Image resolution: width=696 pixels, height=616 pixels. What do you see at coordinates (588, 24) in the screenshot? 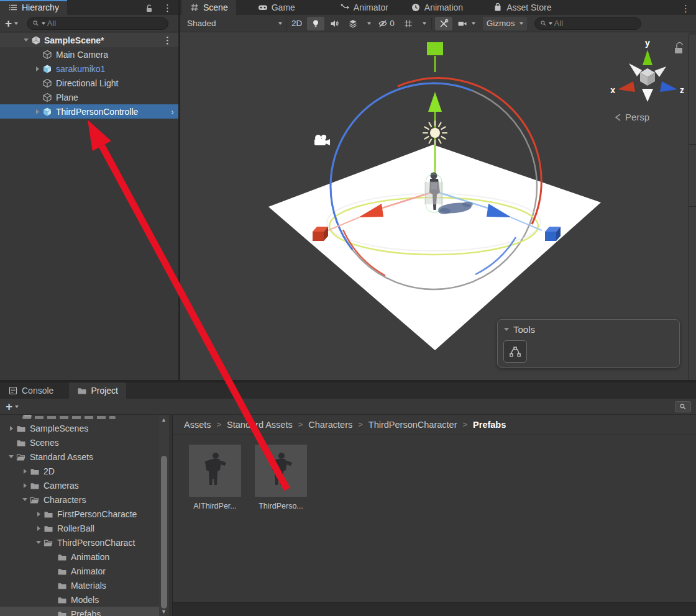
I see `scene-search` at bounding box center [588, 24].